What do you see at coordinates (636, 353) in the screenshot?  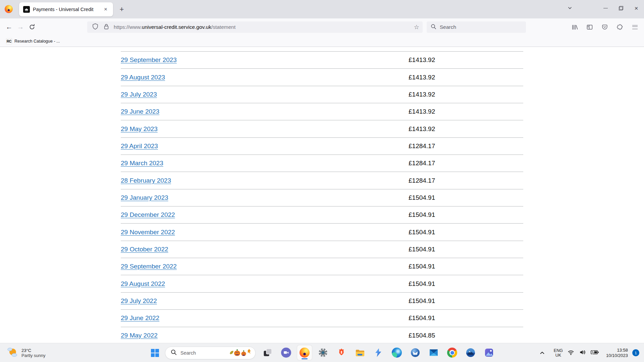 I see `notification-badge: 1` at bounding box center [636, 353].